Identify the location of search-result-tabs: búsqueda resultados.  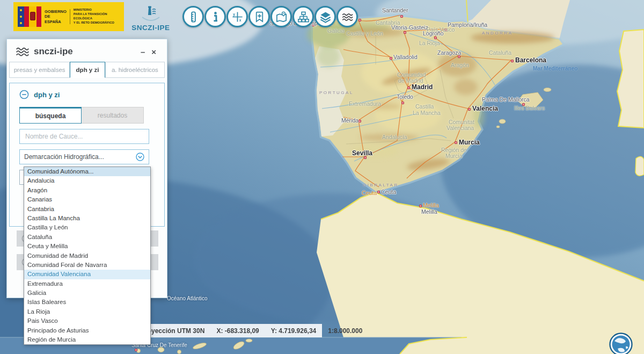
(84, 115).